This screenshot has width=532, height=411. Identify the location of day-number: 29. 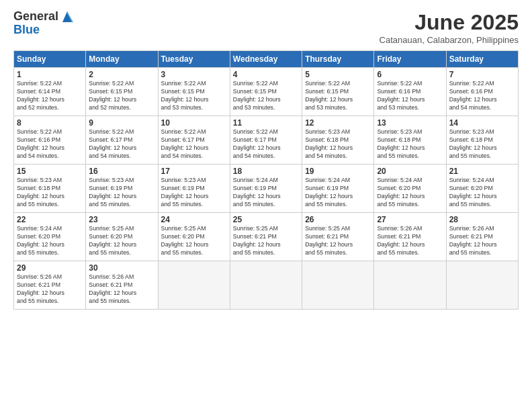
(50, 268).